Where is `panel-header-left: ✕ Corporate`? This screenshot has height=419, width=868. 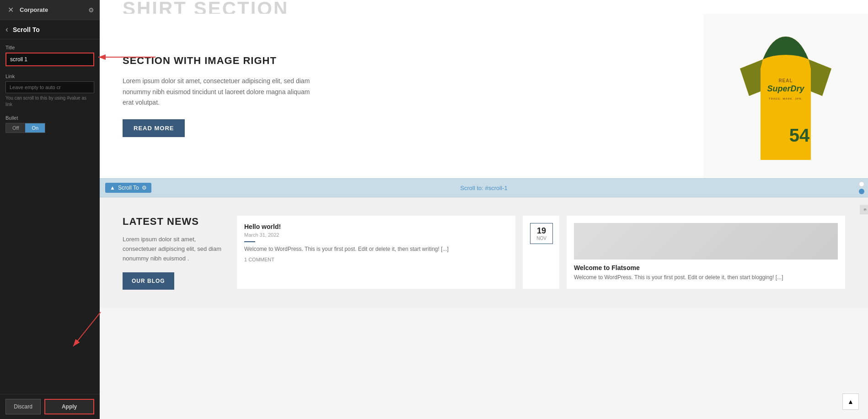
panel-header-left: ✕ Corporate is located at coordinates (27, 10).